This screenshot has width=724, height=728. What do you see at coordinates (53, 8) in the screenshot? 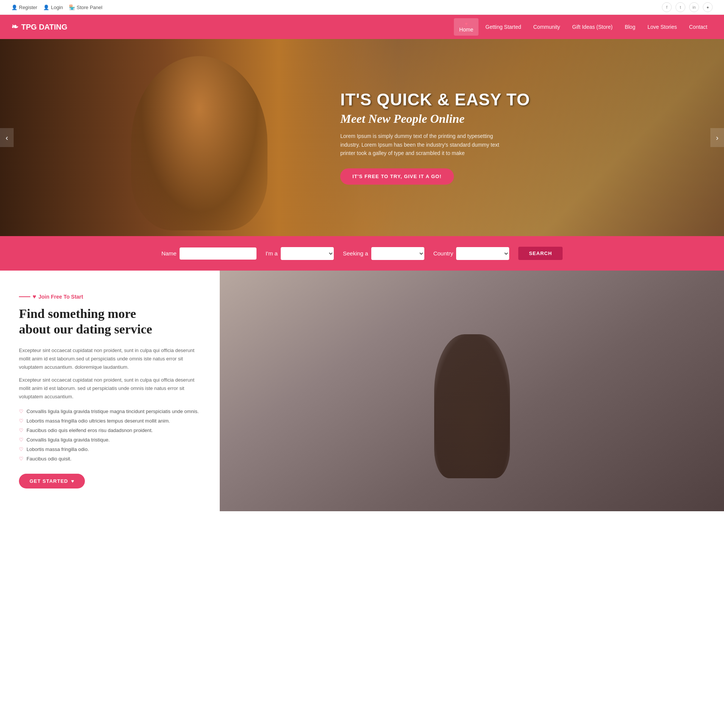
I see `login-link: 👤 Login` at bounding box center [53, 8].